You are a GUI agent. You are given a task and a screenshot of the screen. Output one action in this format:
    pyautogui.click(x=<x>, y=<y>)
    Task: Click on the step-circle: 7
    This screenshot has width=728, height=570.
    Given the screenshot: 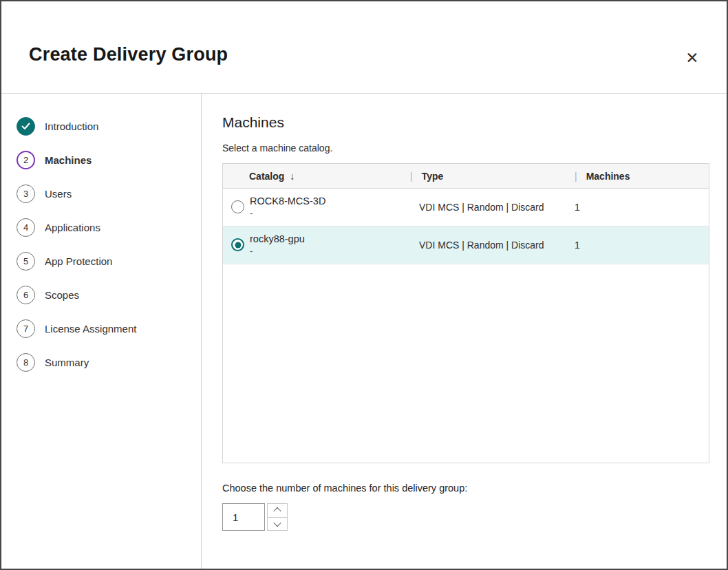 What is the action you would take?
    pyautogui.click(x=26, y=329)
    